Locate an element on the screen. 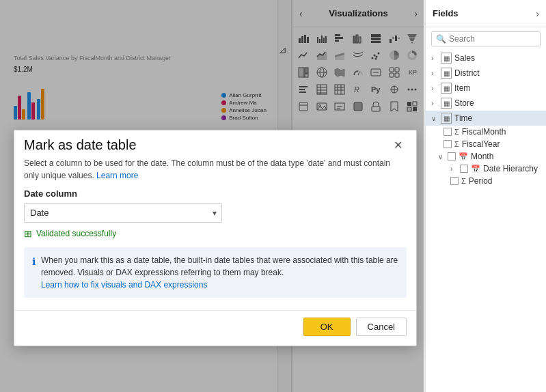 The height and width of the screenshot is (392, 546). date-column-label: Date column is located at coordinates (215, 194).